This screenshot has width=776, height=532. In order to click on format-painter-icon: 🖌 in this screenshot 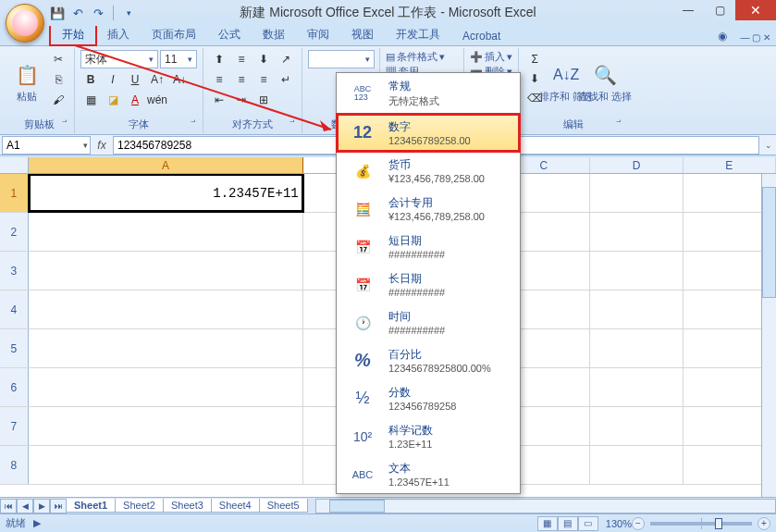, I will do `click(58, 100)`.